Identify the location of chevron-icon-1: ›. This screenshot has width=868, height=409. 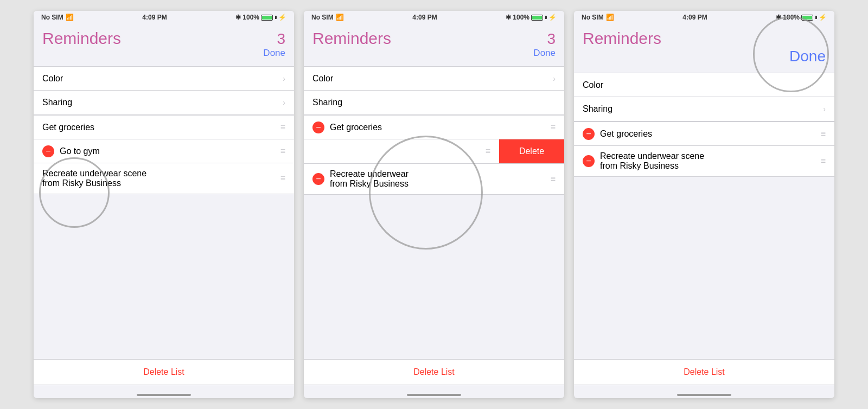
(284, 79).